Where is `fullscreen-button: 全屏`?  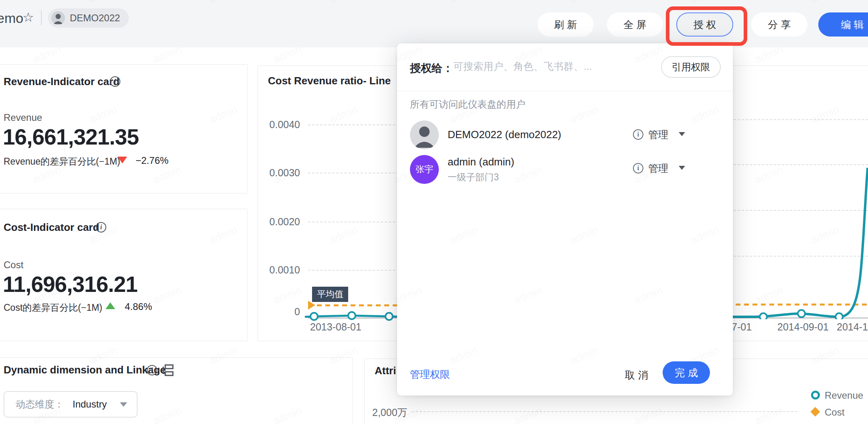 fullscreen-button: 全屏 is located at coordinates (635, 24).